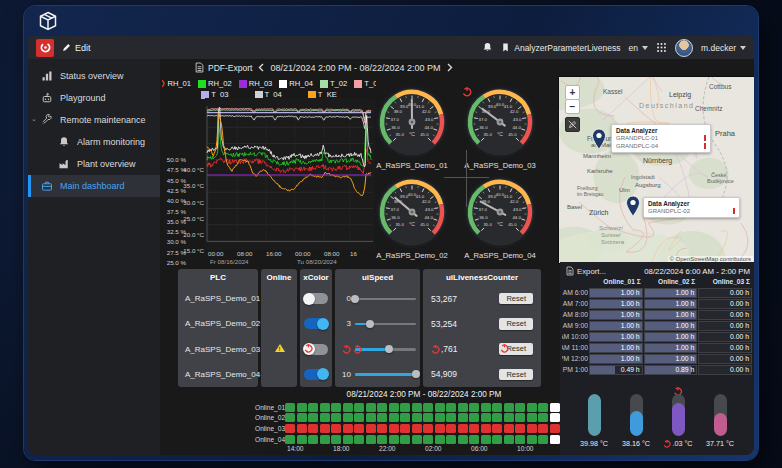 Image resolution: width=782 pixels, height=468 pixels. Describe the element at coordinates (740, 315) in the screenshot. I see `hours-value: 0.00 h` at that location.